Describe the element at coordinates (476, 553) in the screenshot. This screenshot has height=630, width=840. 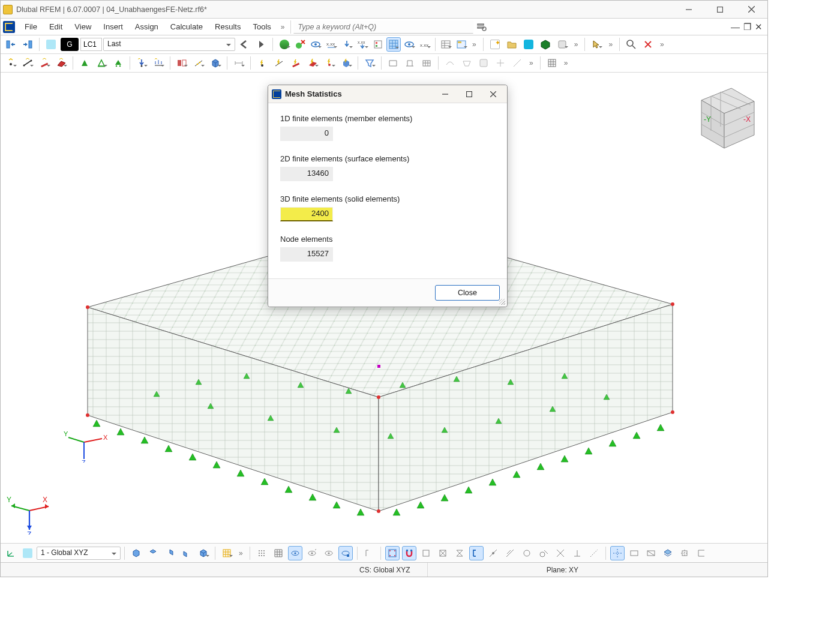
I see `osnap-corner-icon` at that location.